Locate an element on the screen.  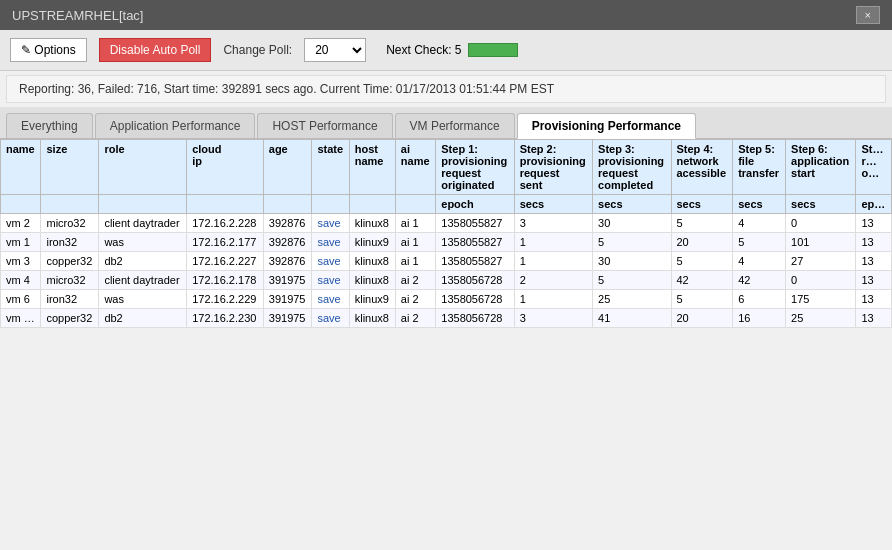
subhdr-step3: secs is located at coordinates (632, 204).